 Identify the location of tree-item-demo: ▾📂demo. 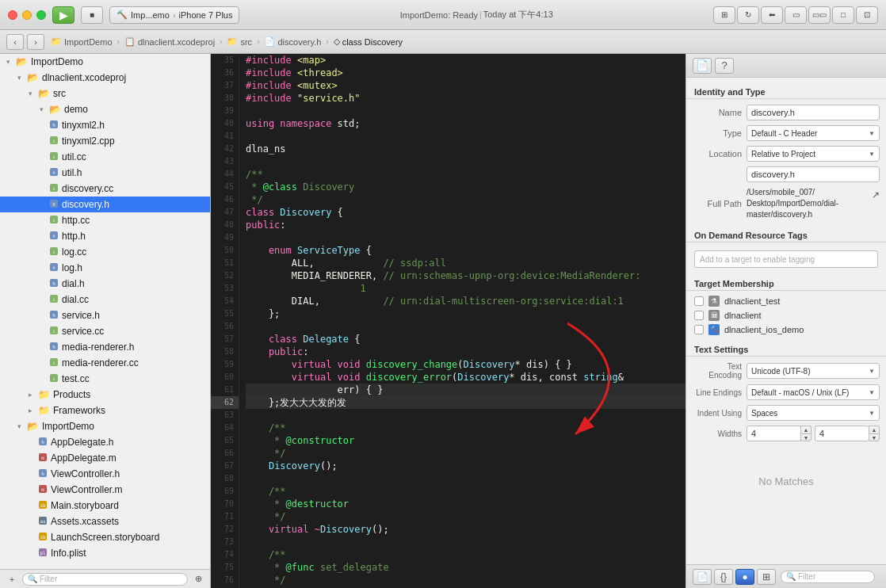
(105, 109).